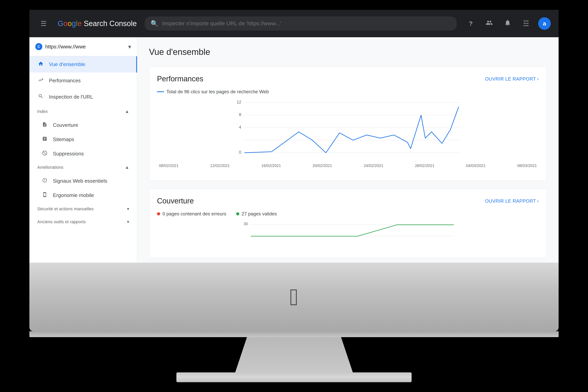 This screenshot has width=588, height=392. What do you see at coordinates (192, 214) in the screenshot?
I see `legend-errors: 0 pages contenant des erreurs` at bounding box center [192, 214].